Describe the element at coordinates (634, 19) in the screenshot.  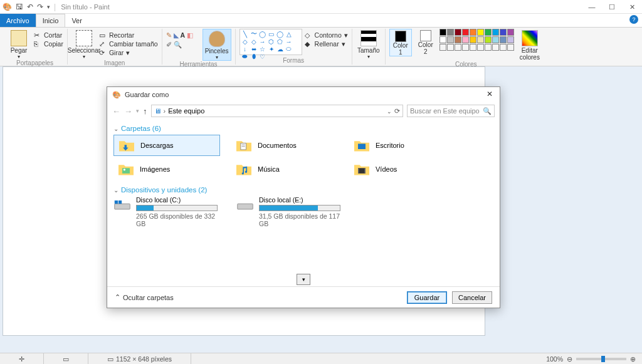
I see `help-icon: ?` at that location.